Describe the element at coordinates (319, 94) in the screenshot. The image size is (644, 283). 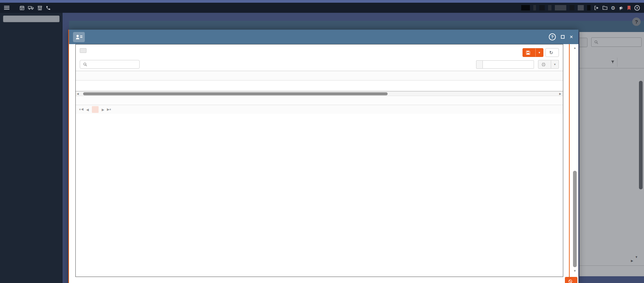
I see `horizontal-scrollbar: ◀ ▶` at that location.